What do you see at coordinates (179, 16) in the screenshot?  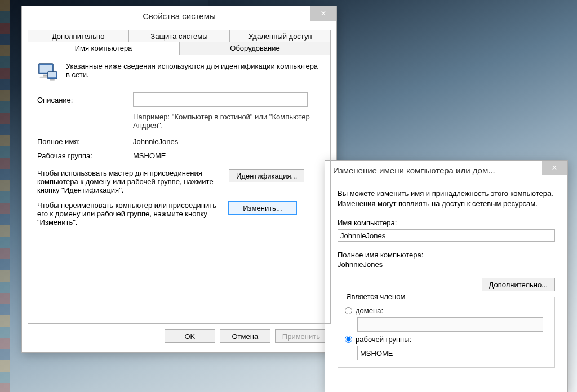 I see `sysprops-titlebar: Свойства системы ×` at bounding box center [179, 16].